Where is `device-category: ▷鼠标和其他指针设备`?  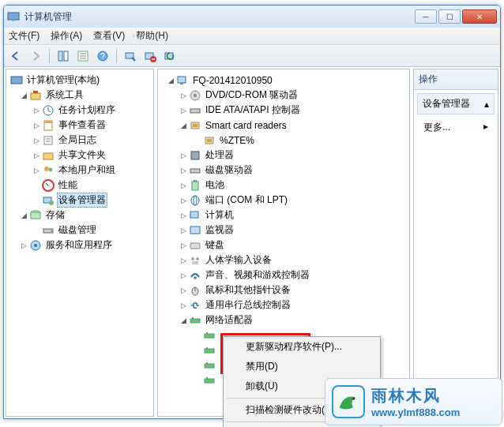
device-category: ▷鼠标和其他指针设备 is located at coordinates (284, 290).